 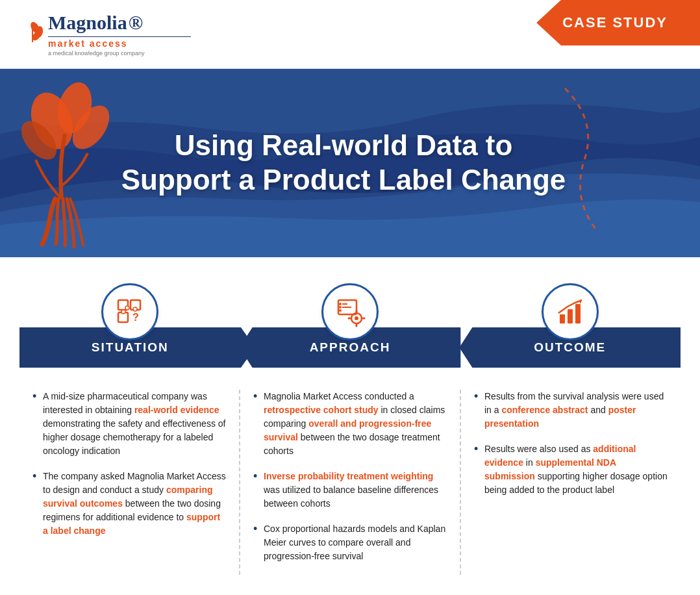 I want to click on logo-text: Magnolia ® market access a medical knowl…, so click(x=105, y=34).